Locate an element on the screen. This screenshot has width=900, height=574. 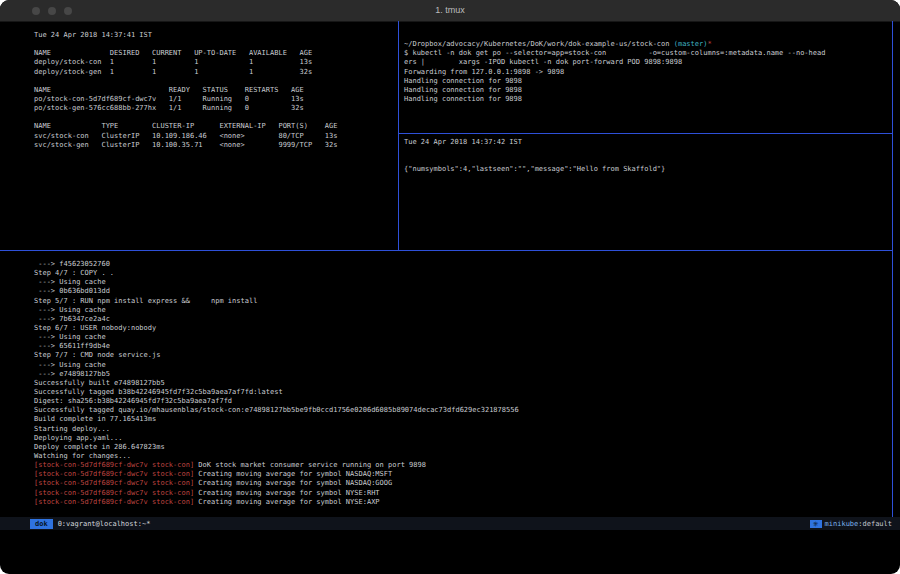
terminal-line: po/stock-con-5d7df689cf-dwc7v 1/1 Runnin… is located at coordinates (214, 100).